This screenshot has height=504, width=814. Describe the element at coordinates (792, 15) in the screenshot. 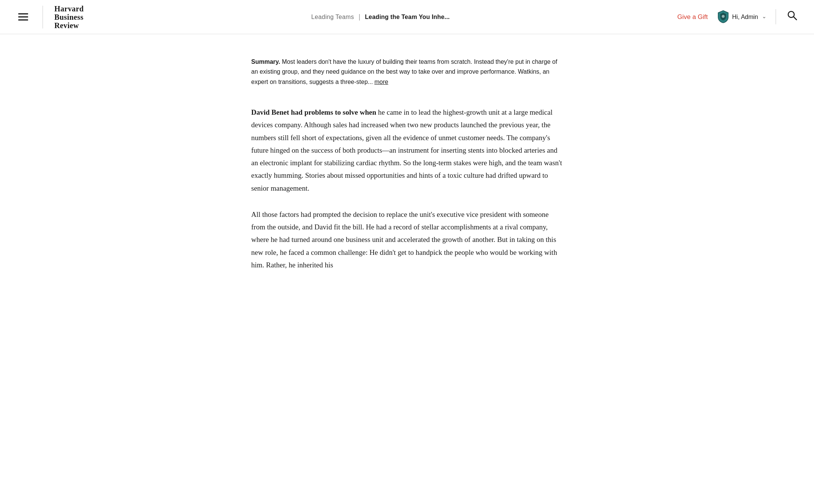

I see `search-icon` at that location.